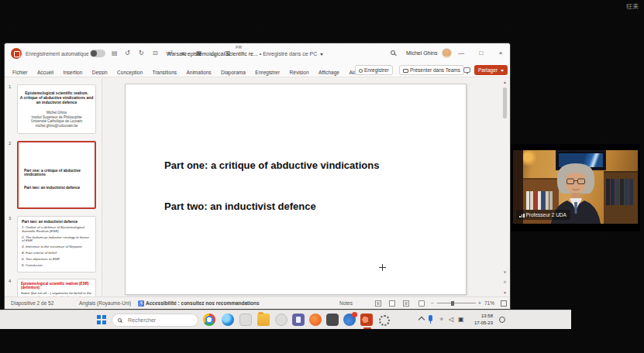 The image size is (644, 353). What do you see at coordinates (298, 320) in the screenshot?
I see `teams-icon` at bounding box center [298, 320].